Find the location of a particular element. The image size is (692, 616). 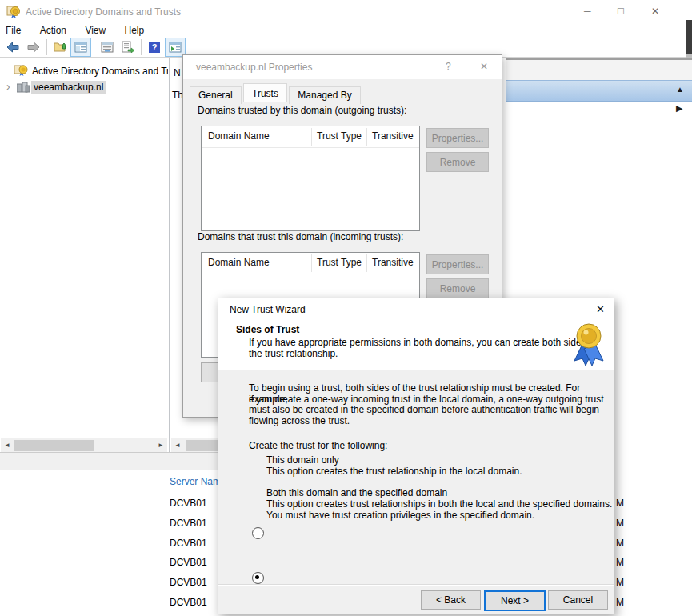

wizard-footer-separator is located at coordinates (416, 585).